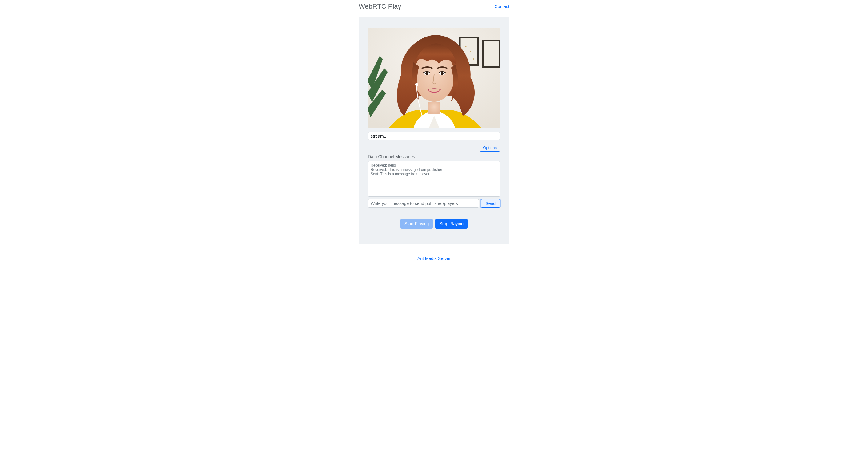 Image resolution: width=868 pixels, height=476 pixels. What do you see at coordinates (434, 6) in the screenshot?
I see `page-header: WebRTC Play Contact` at bounding box center [434, 6].